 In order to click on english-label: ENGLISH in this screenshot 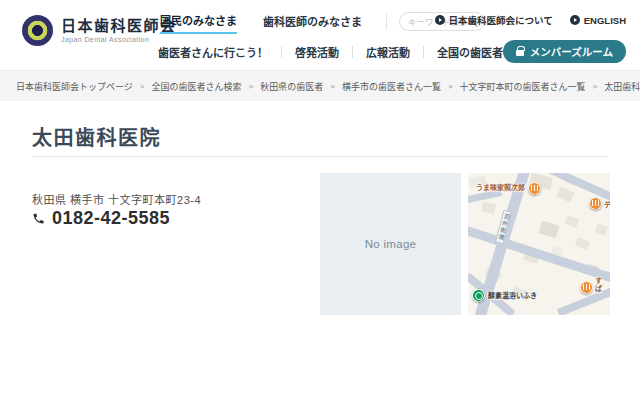, I will do `click(605, 20)`.